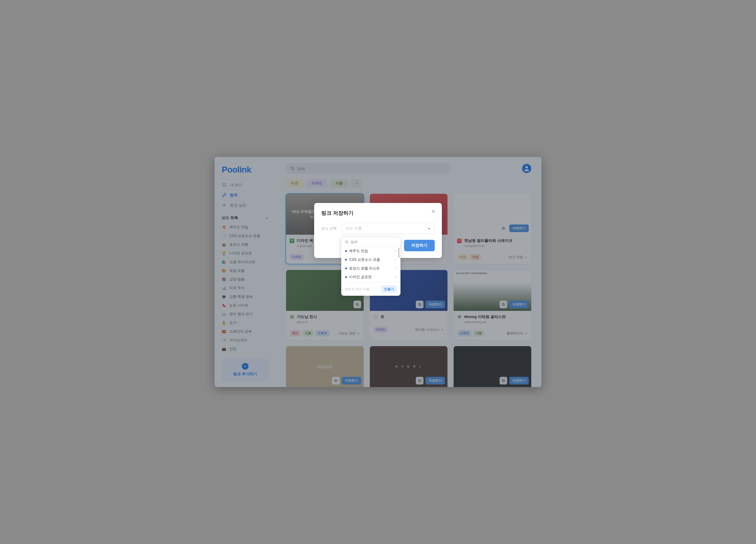 The width and height of the screenshot is (756, 544). What do you see at coordinates (371, 260) in the screenshot?
I see `dropdown-item: CSS 오픈소스 모음×` at bounding box center [371, 260].